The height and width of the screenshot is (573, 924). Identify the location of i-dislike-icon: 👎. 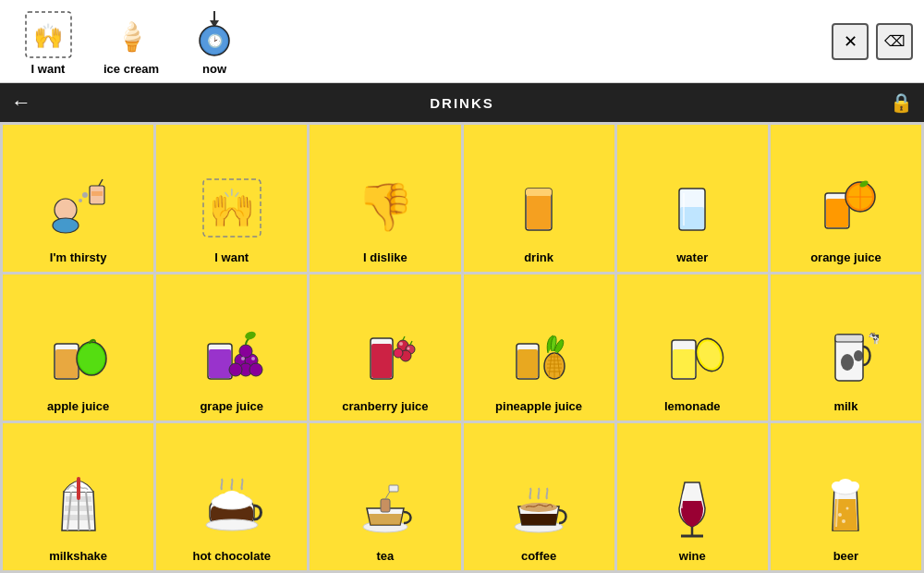
(385, 208).